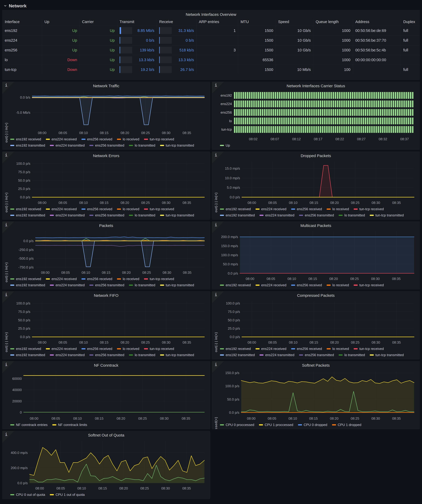  Describe the element at coordinates (347, 425) in the screenshot. I see `legend-item: CPU 1 dropped` at that location.